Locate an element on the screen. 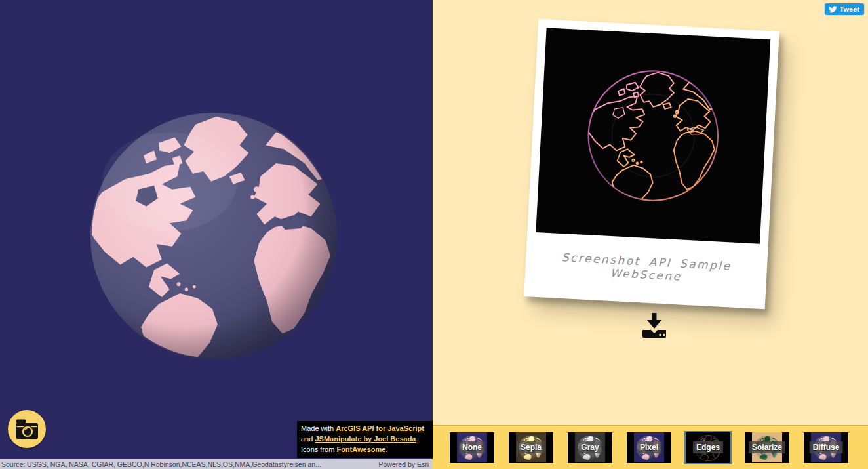  filter-thumb-pixel: Pixel is located at coordinates (649, 447).